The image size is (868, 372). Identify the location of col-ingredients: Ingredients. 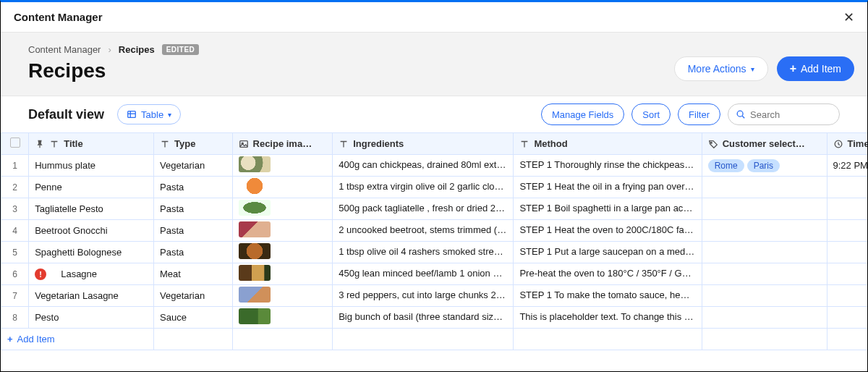
(423, 144).